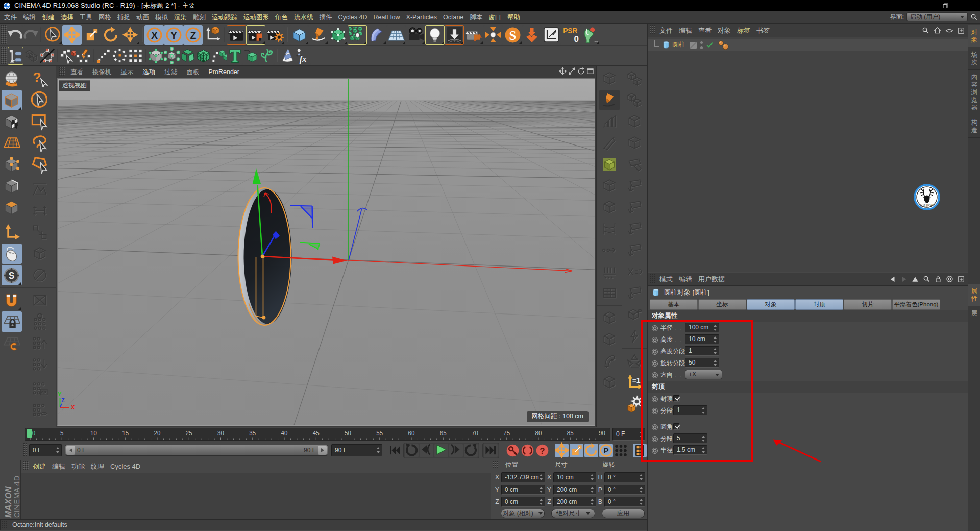 The image size is (980, 531). Describe the element at coordinates (323, 450) in the screenshot. I see `range-right-cap` at that location.